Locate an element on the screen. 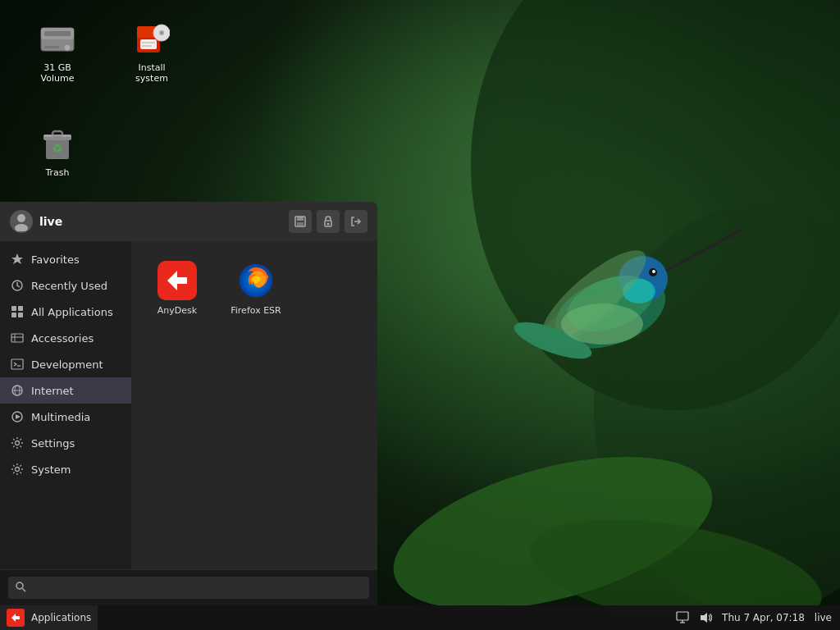 The image size is (840, 630). favorites-icon is located at coordinates (17, 259).